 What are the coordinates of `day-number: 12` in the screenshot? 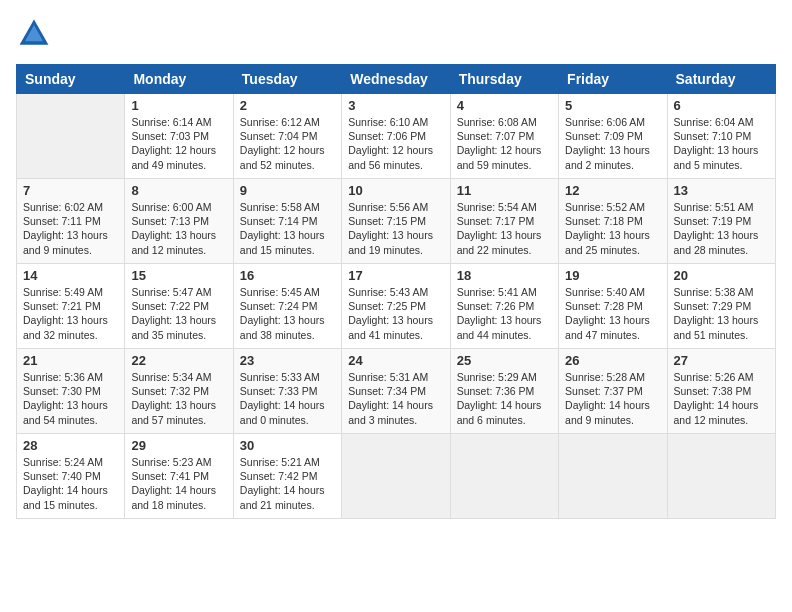 It's located at (612, 190).